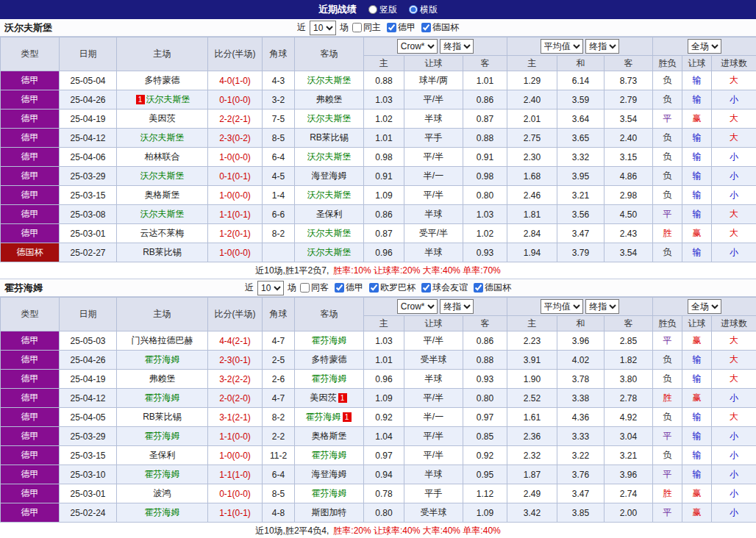 The width and height of the screenshot is (756, 538). What do you see at coordinates (329, 456) in the screenshot?
I see `away-team-cell: 霍芬海姆` at bounding box center [329, 456].